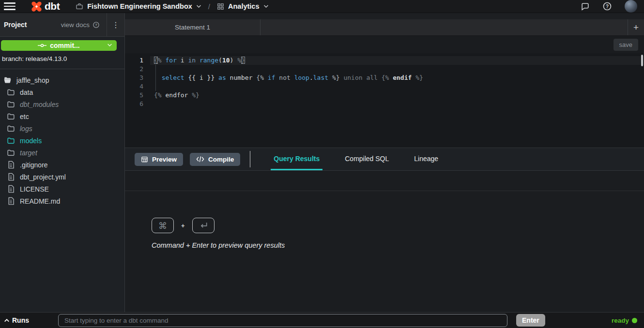  I want to click on tree-item-label: jaffle_shop, so click(33, 80).